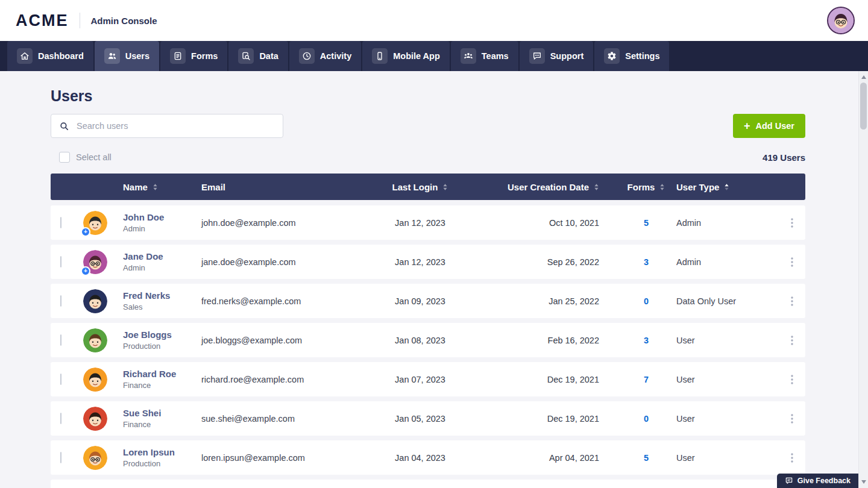 The width and height of the screenshot is (868, 488). Describe the element at coordinates (162, 267) in the screenshot. I see `user-role: Admin` at that location.